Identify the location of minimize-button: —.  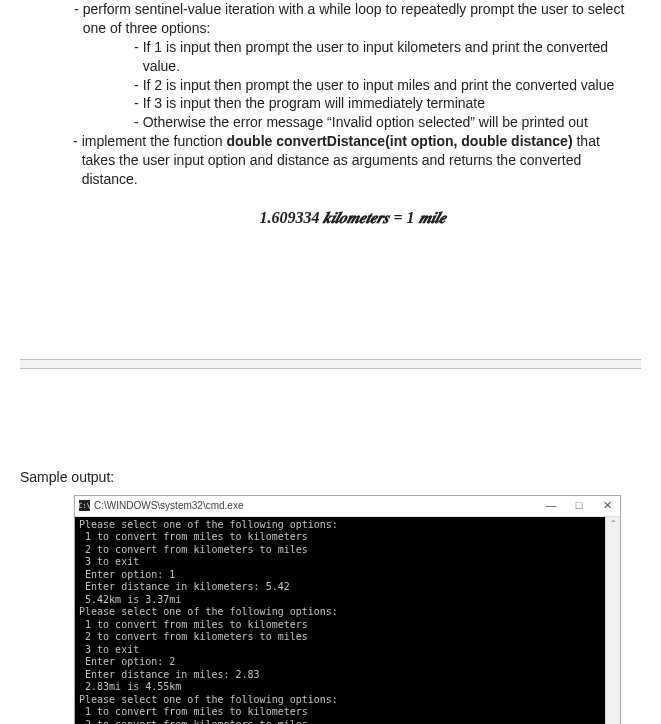
(551, 506).